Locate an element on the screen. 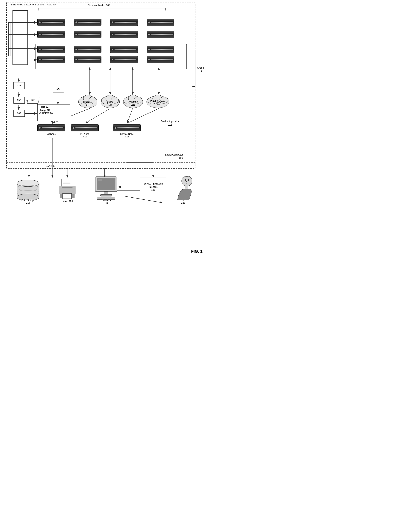 This screenshot has height=515, width=420. printer-label: Printer 120 is located at coordinates (67, 201).